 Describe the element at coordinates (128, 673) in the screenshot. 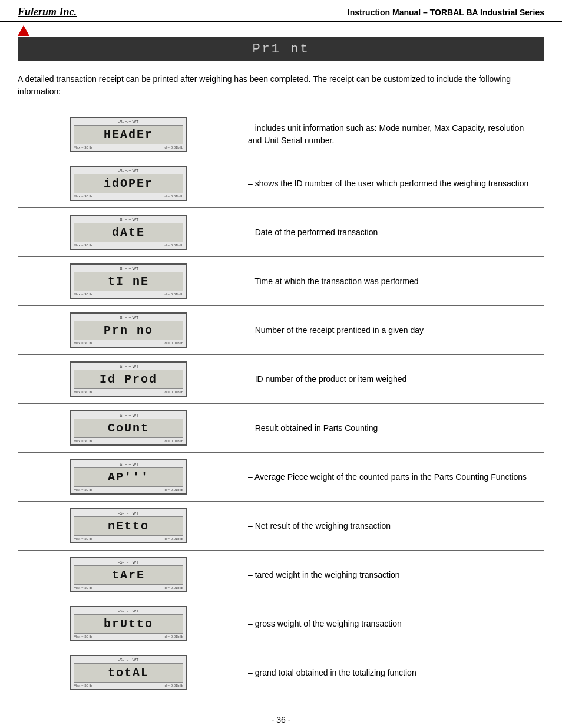

I see `display-unit: -S- ~-~ WT totAL Max = 30 lb d = 0.01b l…` at that location.